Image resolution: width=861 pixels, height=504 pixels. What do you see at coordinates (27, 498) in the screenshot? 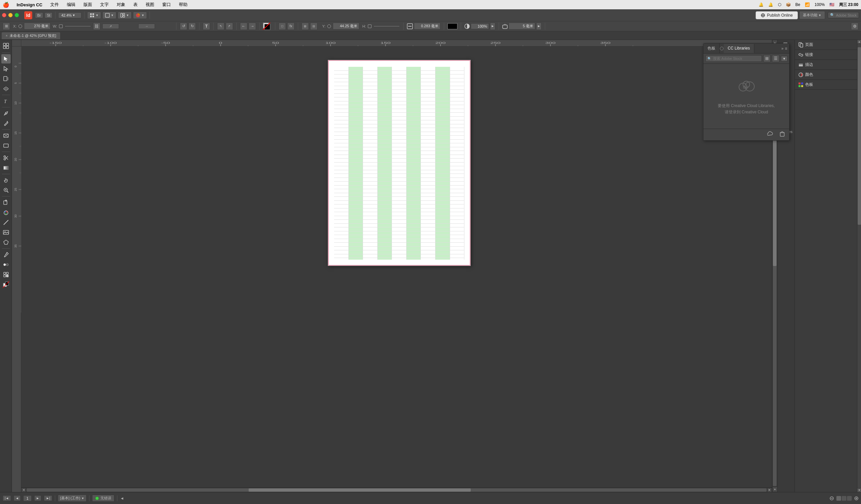
I see `current-page-num: 1` at bounding box center [27, 498].